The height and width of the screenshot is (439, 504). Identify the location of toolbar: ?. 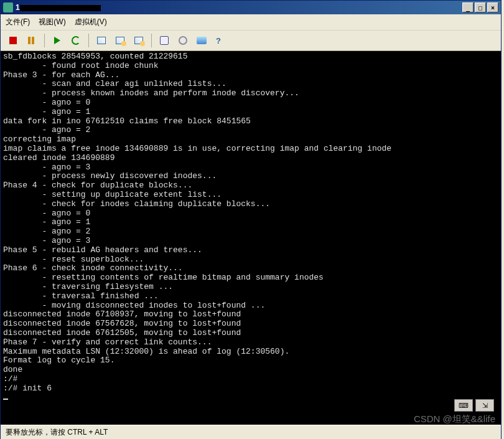
(251, 41).